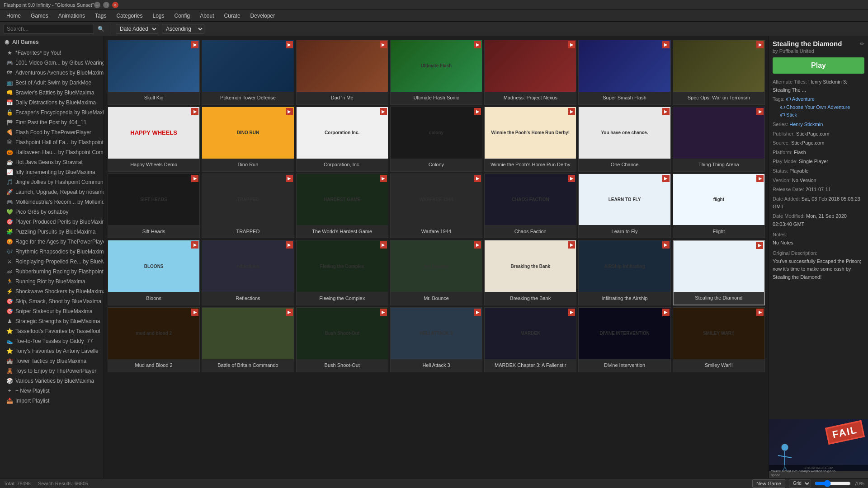  What do you see at coordinates (52, 172) in the screenshot?
I see `sidebar-item-idly: 📈Idly Incrementing by BlueMaxima` at bounding box center [52, 172].